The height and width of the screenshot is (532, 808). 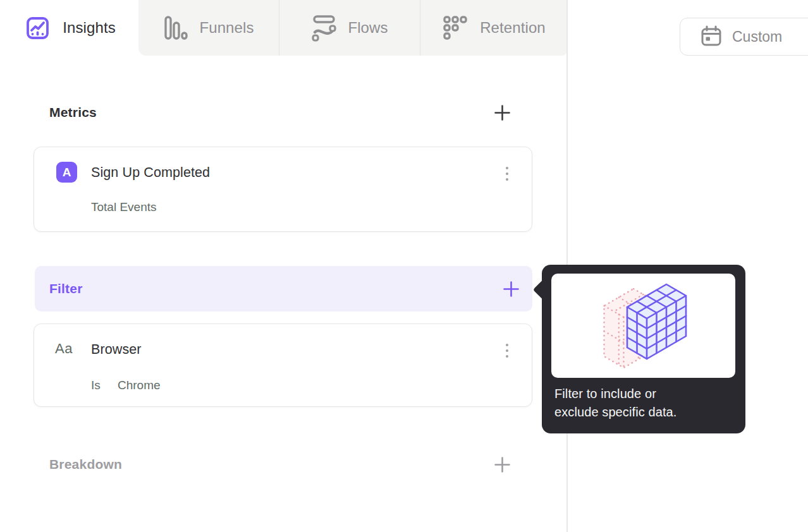 What do you see at coordinates (281, 464) in the screenshot?
I see `breakdown-section-header: Breakdown` at bounding box center [281, 464].